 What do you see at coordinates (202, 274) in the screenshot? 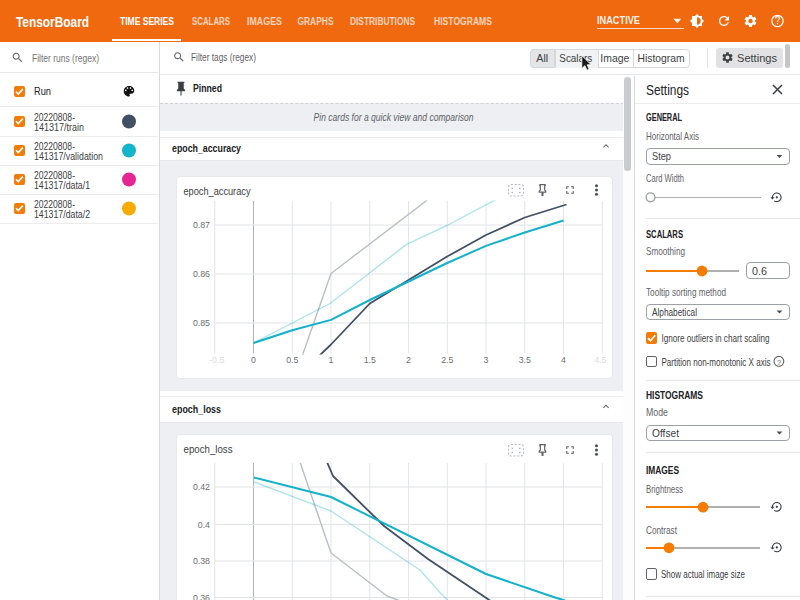
I see `svg-text: 0.86` at bounding box center [202, 274].